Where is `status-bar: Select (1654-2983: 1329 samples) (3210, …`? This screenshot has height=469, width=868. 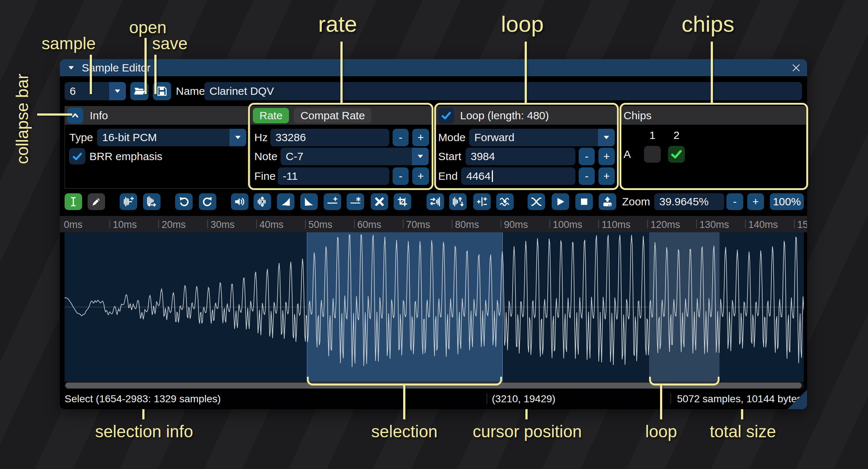
status-bar: Select (1654-2983: 1329 samples) (3210, … is located at coordinates (433, 399).